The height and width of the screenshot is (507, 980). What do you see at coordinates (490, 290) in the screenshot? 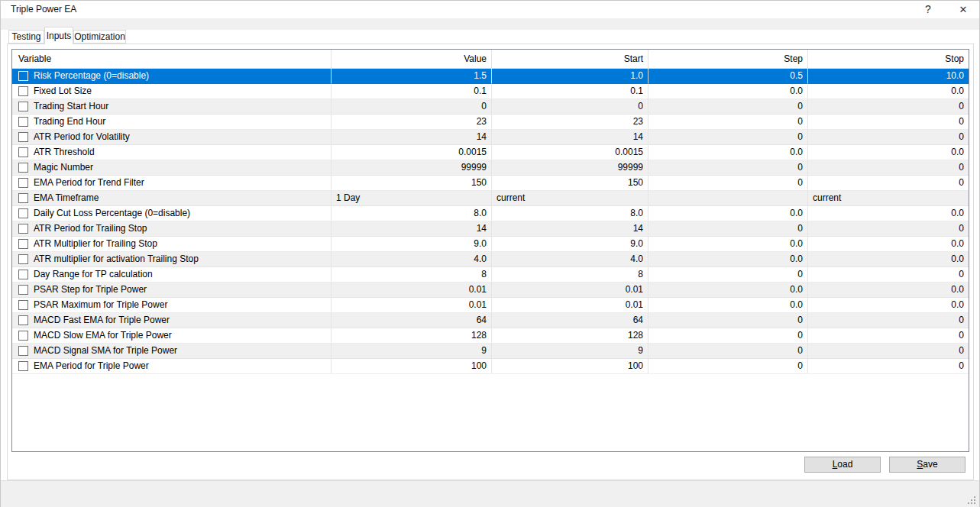
I see `table-row: PSAR Step for Triple Power 0.01 0.01 0.0…` at bounding box center [490, 290].